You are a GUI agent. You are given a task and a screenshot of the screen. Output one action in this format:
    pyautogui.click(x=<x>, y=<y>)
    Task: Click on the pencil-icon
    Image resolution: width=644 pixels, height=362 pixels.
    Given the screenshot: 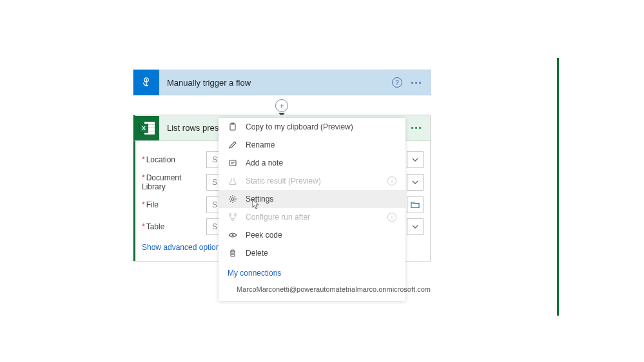 What is the action you would take?
    pyautogui.click(x=233, y=145)
    